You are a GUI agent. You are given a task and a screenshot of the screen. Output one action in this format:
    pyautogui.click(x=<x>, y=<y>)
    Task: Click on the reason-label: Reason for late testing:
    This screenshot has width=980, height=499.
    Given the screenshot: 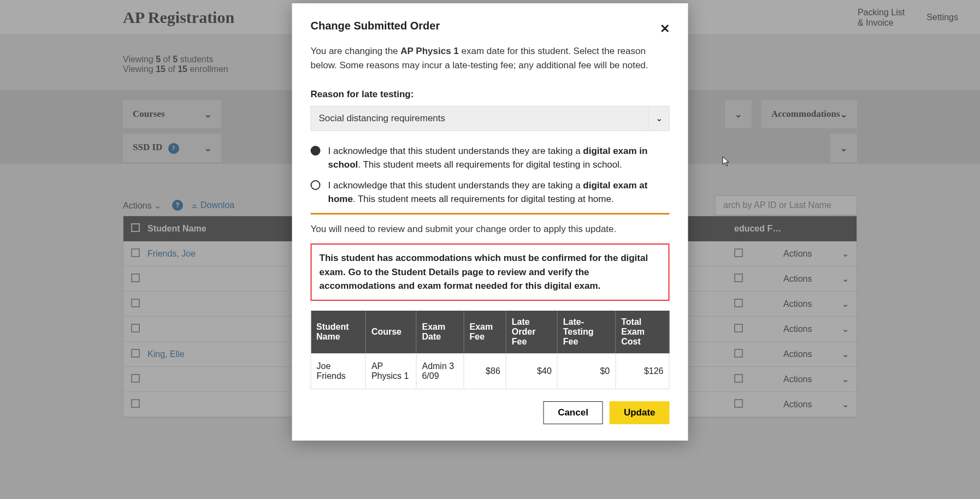 What is the action you would take?
    pyautogui.click(x=491, y=94)
    